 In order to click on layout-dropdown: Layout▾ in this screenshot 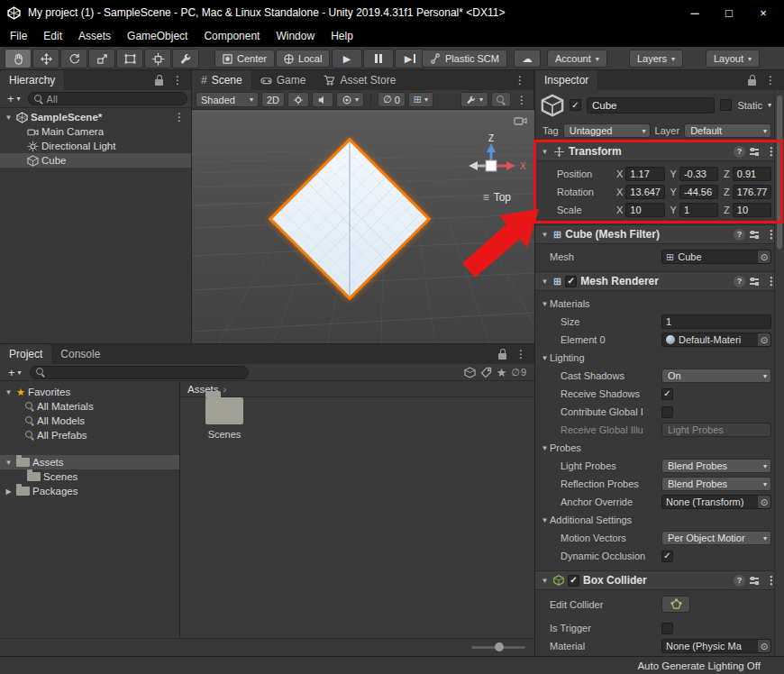, I will do `click(733, 59)`.